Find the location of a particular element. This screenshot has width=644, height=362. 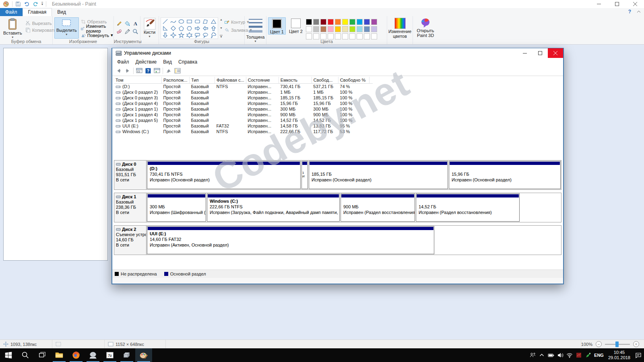

partition: 1И is located at coordinates (305, 175).